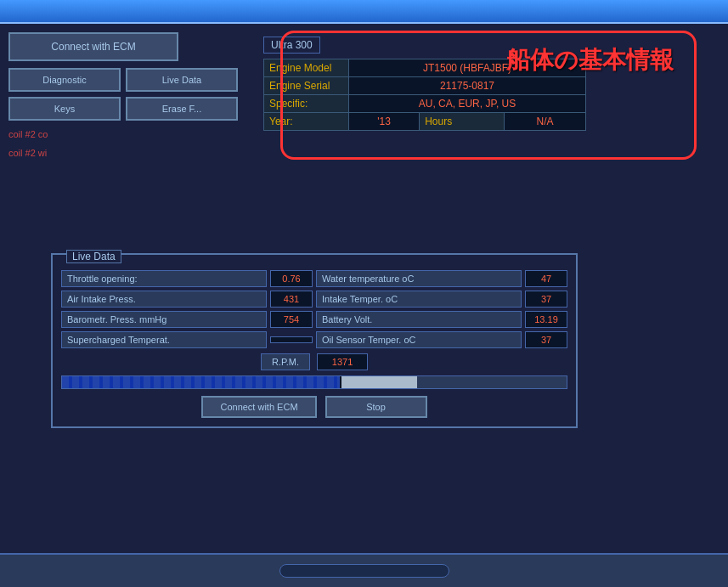  Describe the element at coordinates (65, 109) in the screenshot. I see `keys-button: Keys` at that location.